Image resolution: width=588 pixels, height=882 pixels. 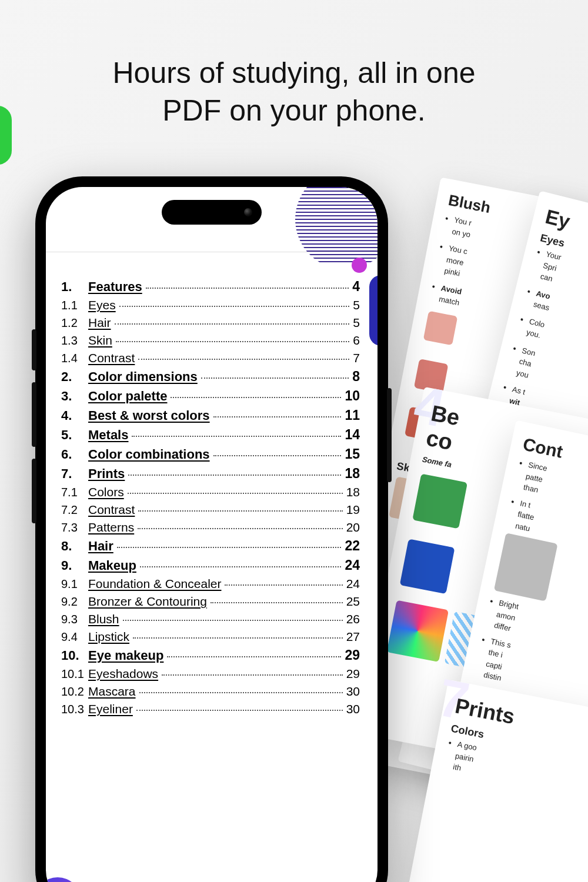 I want to click on toc-row: 7.Prints18, so click(x=211, y=474).